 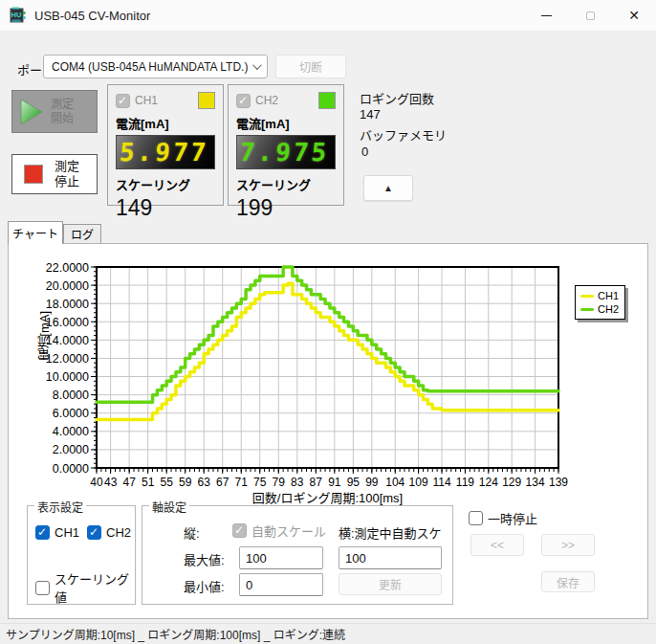 What do you see at coordinates (129, 482) in the screenshot?
I see `svg-text: 47` at bounding box center [129, 482].